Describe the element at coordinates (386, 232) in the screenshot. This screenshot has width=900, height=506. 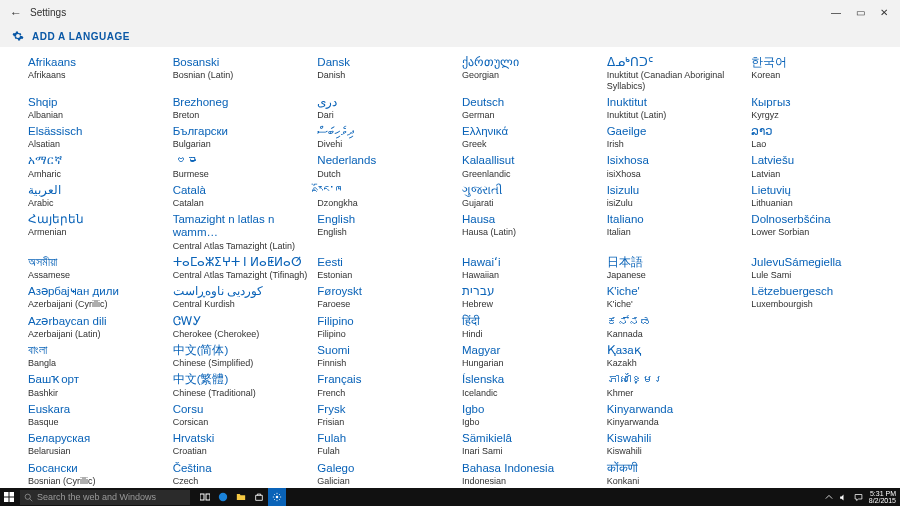
I see `language-item: EnglishEnglish` at that location.